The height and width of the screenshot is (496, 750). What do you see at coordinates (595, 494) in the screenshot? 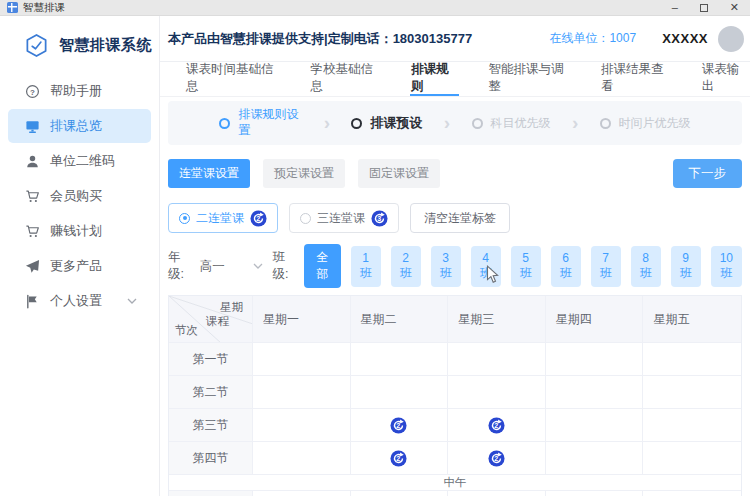
I see `cell-第五节-星期四` at bounding box center [595, 494].